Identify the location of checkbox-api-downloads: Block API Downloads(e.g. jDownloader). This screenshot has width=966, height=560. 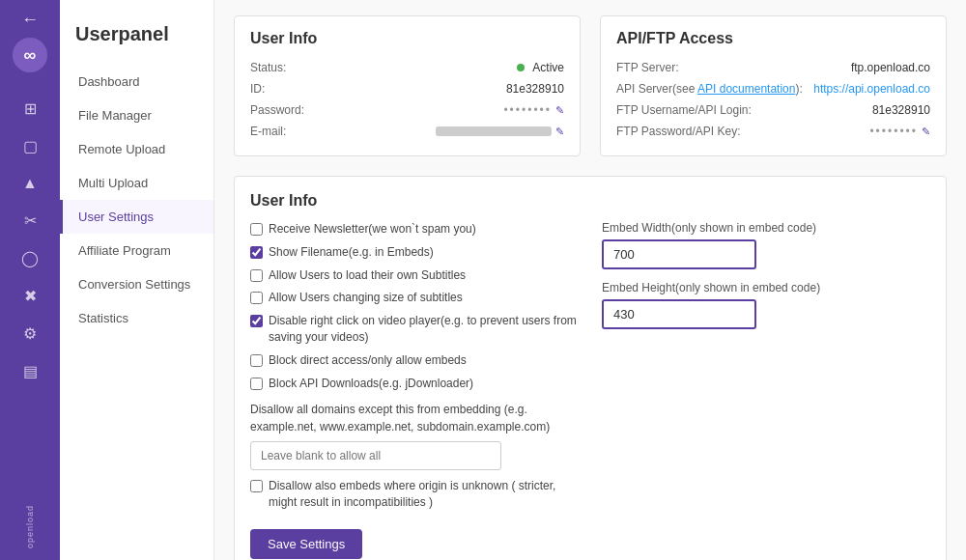
(416, 384).